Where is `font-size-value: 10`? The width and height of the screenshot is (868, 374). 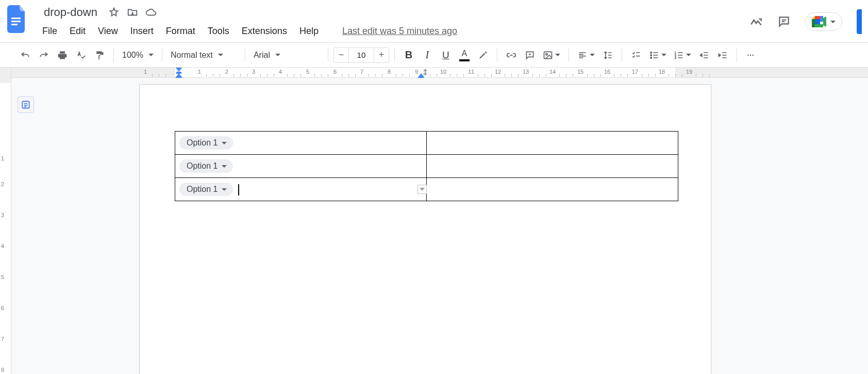 font-size-value: 10 is located at coordinates (361, 55).